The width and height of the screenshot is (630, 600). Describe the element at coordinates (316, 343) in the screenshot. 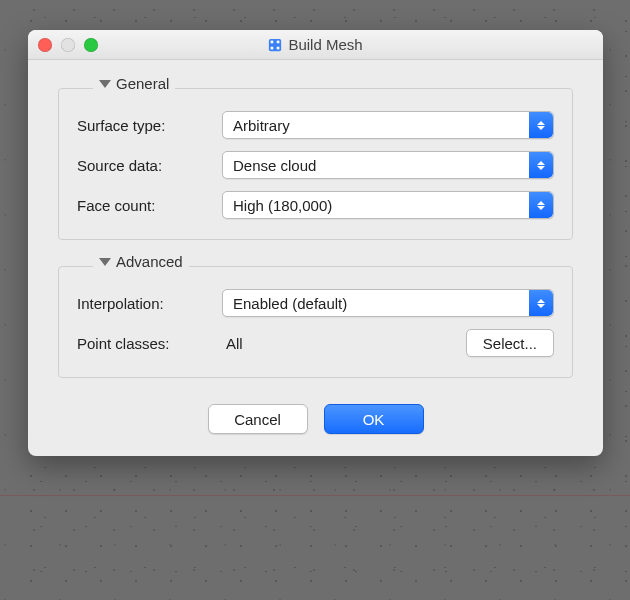

I see `row-point-classes: Point classes: All Select...` at that location.